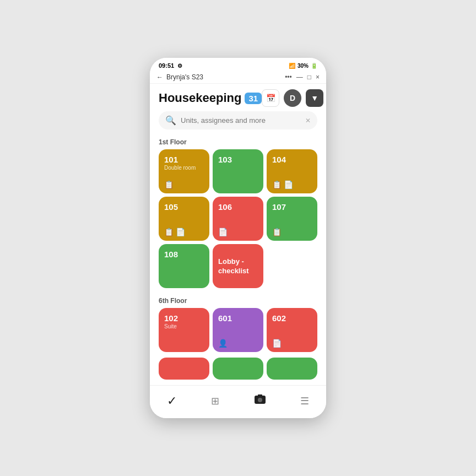 Image resolution: width=476 pixels, height=476 pixels. I want to click on room-card-602: 602 📄, so click(292, 330).